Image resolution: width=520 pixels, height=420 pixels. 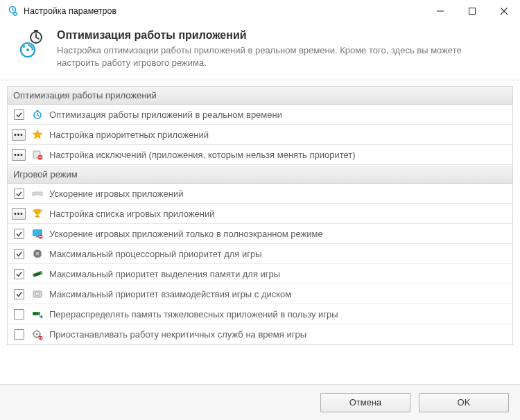 What do you see at coordinates (165, 274) in the screenshot?
I see `row-label: Максимальный приоритет выделения памяти …` at bounding box center [165, 274].